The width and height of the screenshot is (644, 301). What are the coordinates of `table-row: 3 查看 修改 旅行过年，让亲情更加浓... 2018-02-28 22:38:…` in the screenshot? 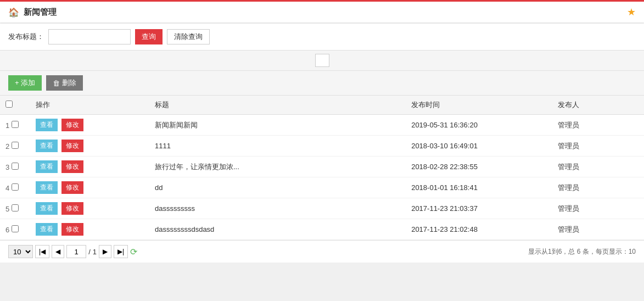 It's located at (322, 167).